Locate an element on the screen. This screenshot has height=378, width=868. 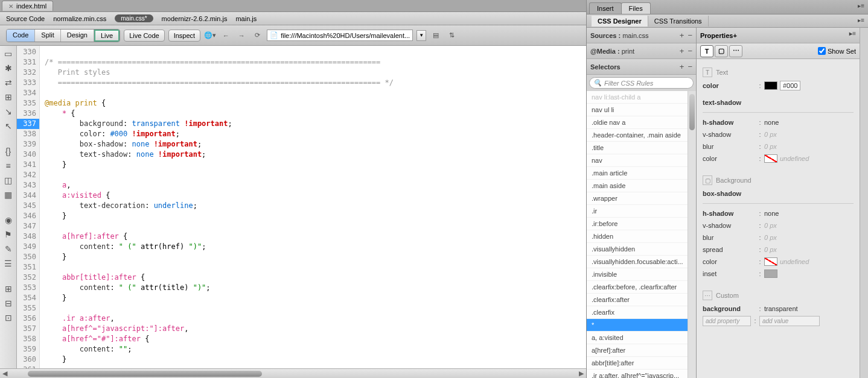
tool-icon: ↖ is located at coordinates (8, 126).